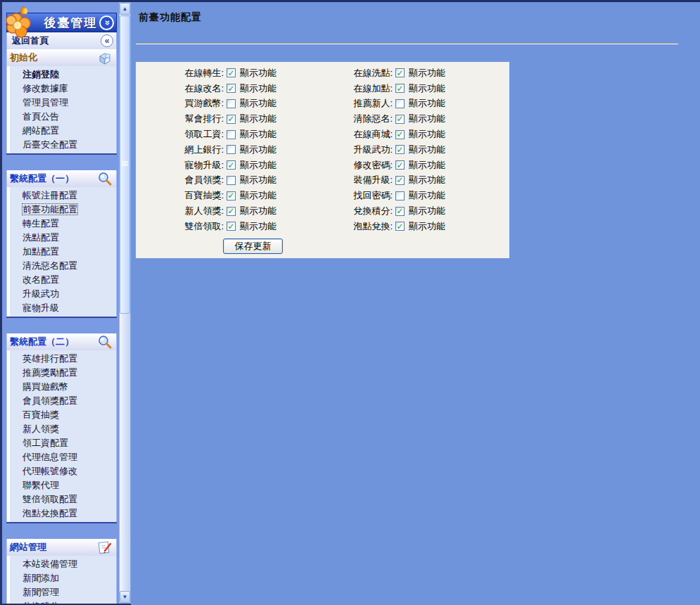 The width and height of the screenshot is (700, 605). What do you see at coordinates (27, 547) in the screenshot?
I see `section-title: 網站管理` at bounding box center [27, 547].